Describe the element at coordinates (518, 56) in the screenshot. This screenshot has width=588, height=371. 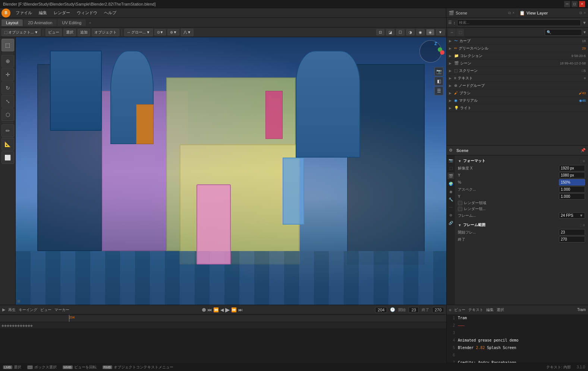
I see `outliner-item-collection: ▶ 📁 コレクション 9 58-20-6` at that location.